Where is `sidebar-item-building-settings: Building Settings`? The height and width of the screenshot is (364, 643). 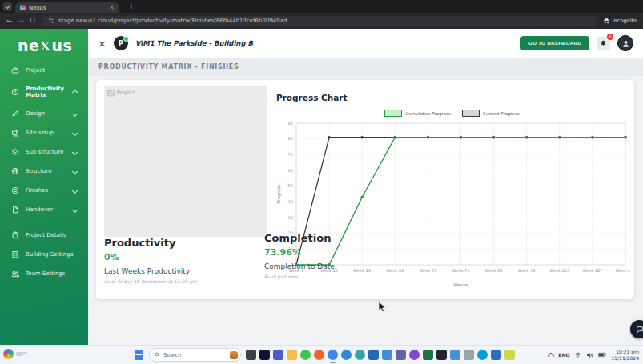
sidebar-item-building-settings: Building Settings is located at coordinates (44, 254).